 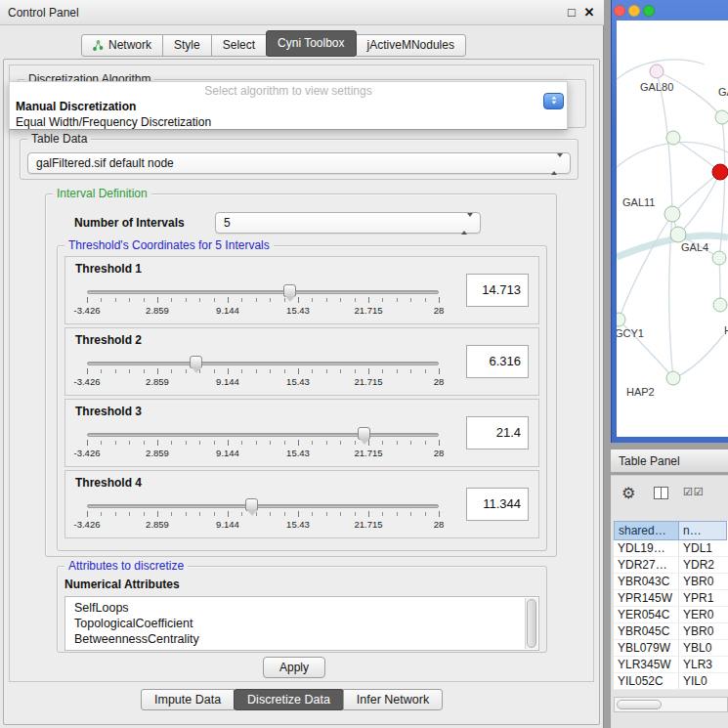 What do you see at coordinates (299, 163) in the screenshot?
I see `table-data-combo: galFiltered.sif default node` at bounding box center [299, 163].